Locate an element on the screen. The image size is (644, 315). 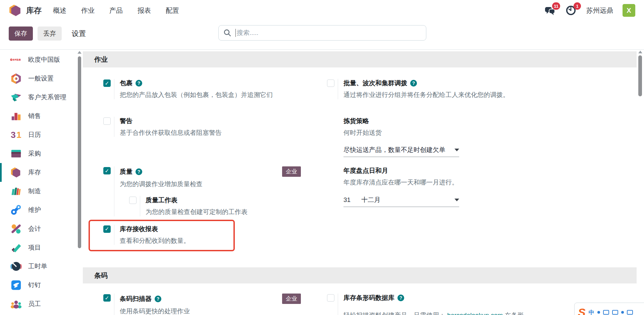
enterprise-badge: 企业 is located at coordinates (291, 299).